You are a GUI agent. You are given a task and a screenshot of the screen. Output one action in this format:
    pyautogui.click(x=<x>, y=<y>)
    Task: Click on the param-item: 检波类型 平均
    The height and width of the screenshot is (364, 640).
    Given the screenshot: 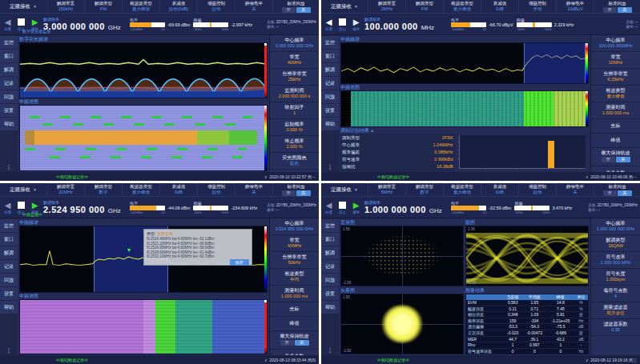 What is the action you would take?
    pyautogui.click(x=295, y=277)
    